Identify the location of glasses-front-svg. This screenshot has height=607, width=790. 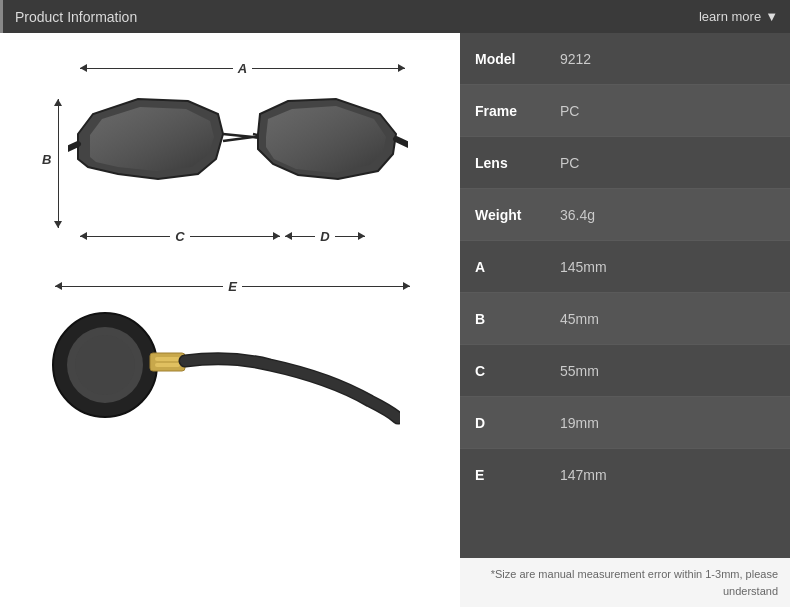
(238, 156).